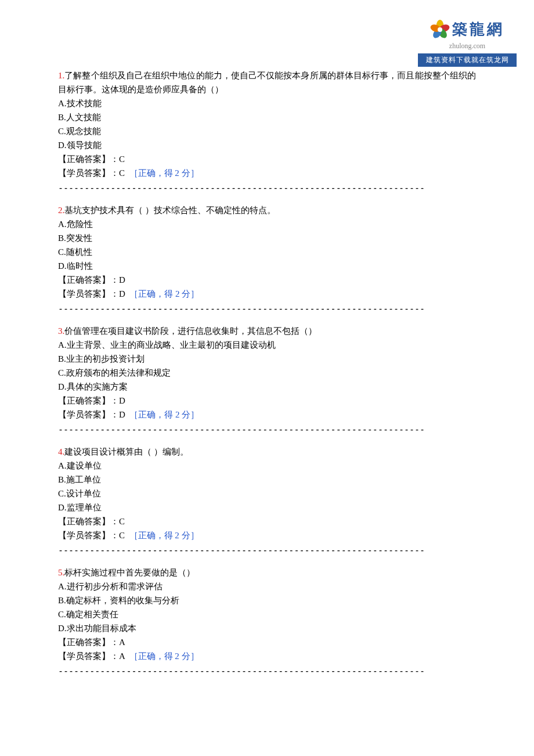 The width and height of the screenshot is (534, 756). Describe the element at coordinates (267, 260) in the screenshot. I see `question-block: 2.基坑支护技术具有（ ）技术综合性、不确定性的特点。 A.危险性 B.突发性 …` at that location.